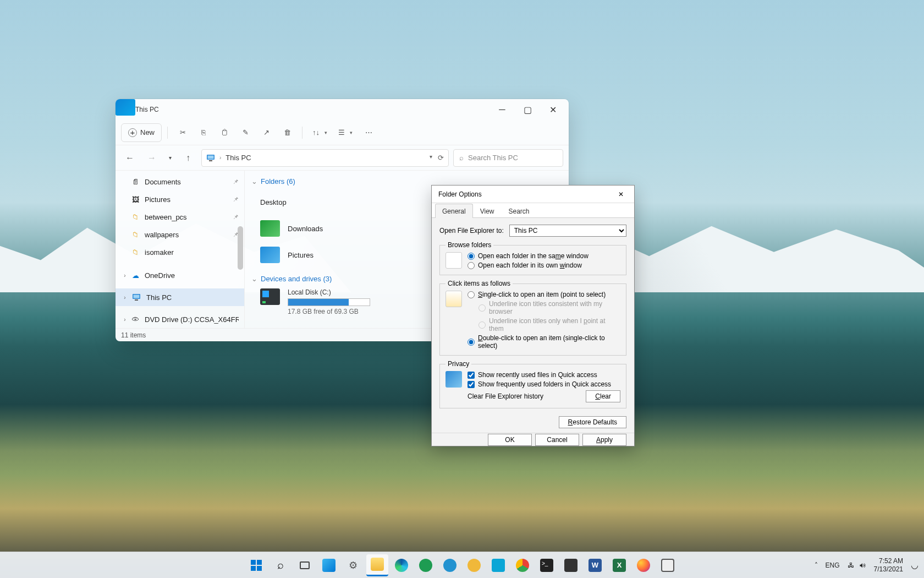 This screenshot has height=578, width=924. What do you see at coordinates (256, 565) in the screenshot?
I see `start-button` at bounding box center [256, 565].